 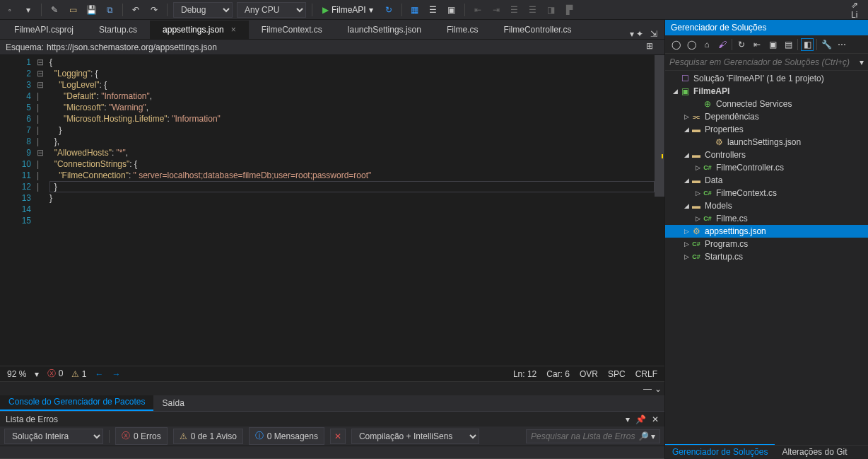 I want to click on save-icon: 💾, so click(x=91, y=10).